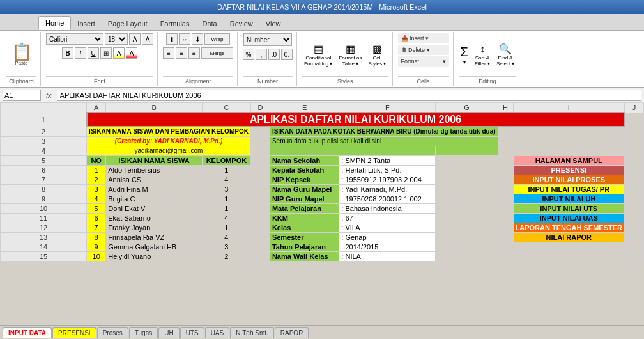 Image resolution: width=644 pixels, height=339 pixels. I want to click on format-as-table-button: ▦ Format asTable ▾, so click(350, 55).